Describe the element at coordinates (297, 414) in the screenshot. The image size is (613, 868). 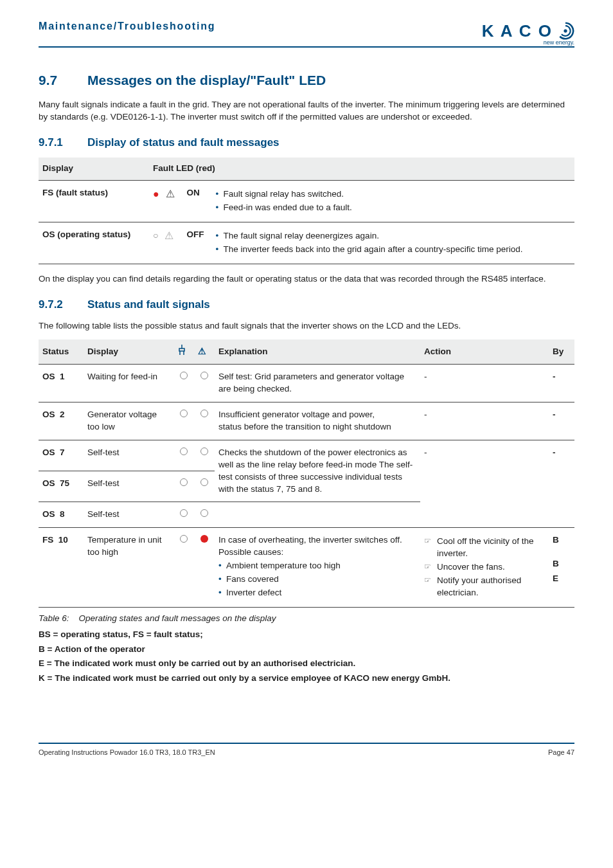
I see `explanation-line: Insufficient generator voltage and power…` at that location.